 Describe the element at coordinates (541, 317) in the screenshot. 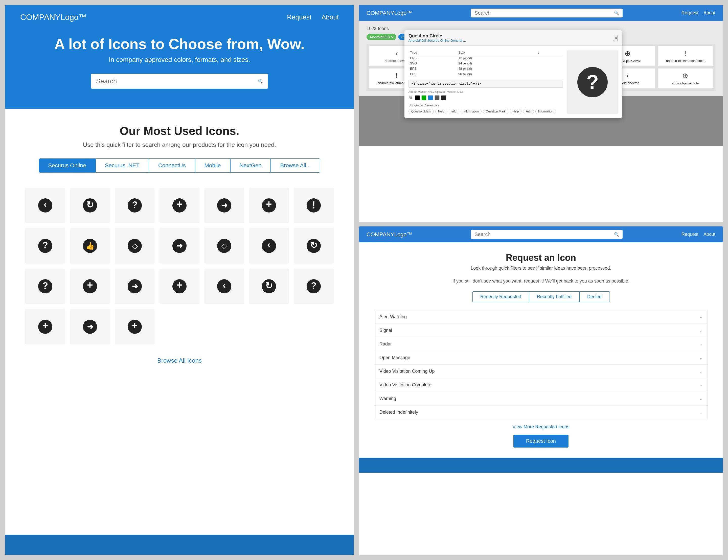

I see `list-item: Alert Warning ⌄` at that location.